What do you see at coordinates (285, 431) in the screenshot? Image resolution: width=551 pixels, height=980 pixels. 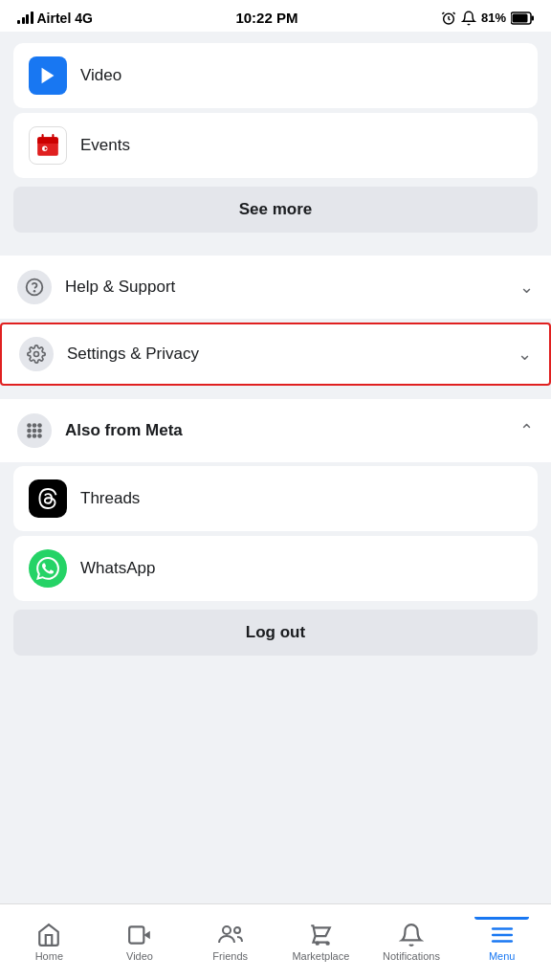 I see `also-from-meta-label: Also from Meta` at bounding box center [285, 431].